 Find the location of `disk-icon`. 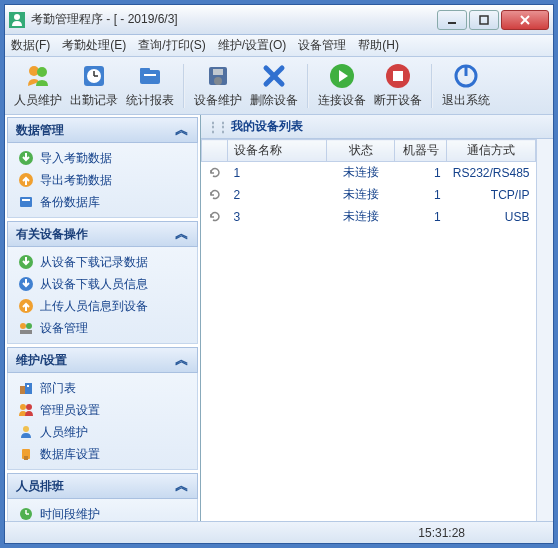

disk-icon is located at coordinates (218, 76).